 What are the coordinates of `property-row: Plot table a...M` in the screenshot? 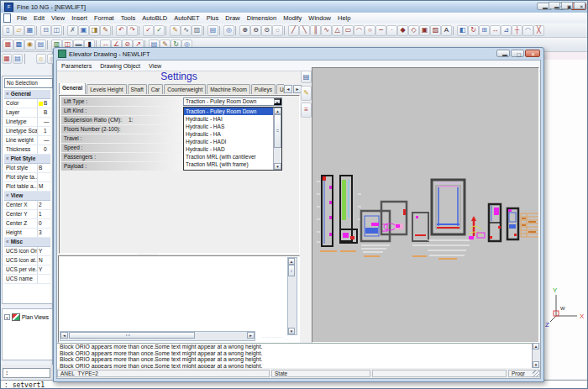 It's located at (27, 187).